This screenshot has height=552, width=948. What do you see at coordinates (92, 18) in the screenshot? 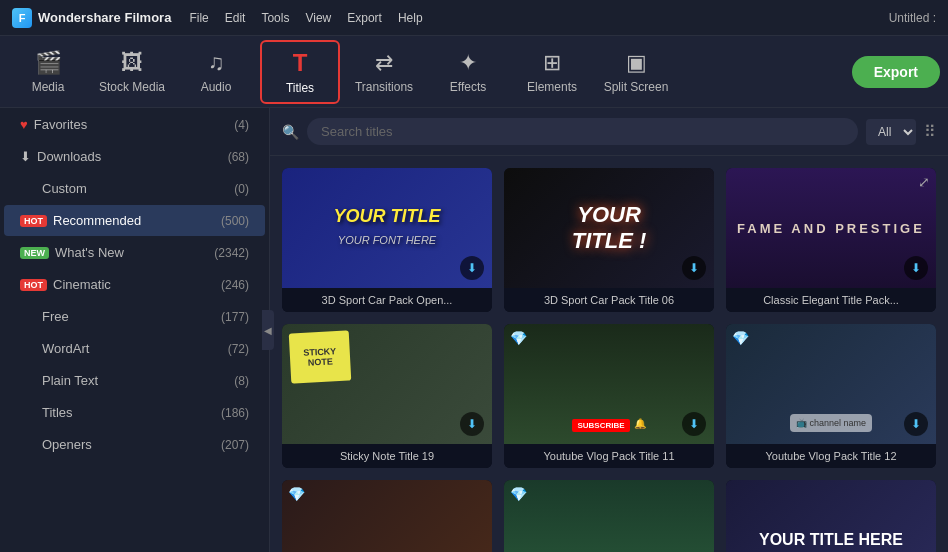
I see `app-logo: F Wondershare Filmora` at bounding box center [92, 18].